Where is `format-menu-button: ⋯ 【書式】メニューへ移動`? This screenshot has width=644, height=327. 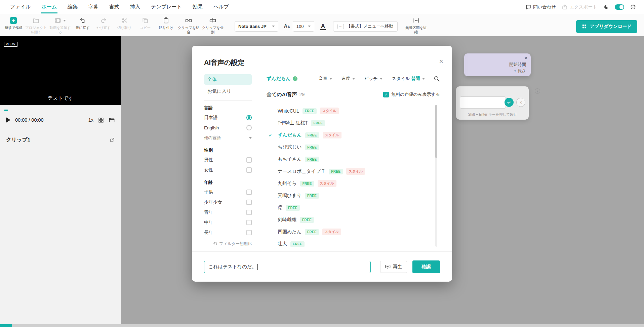 format-menu-button: ⋯ 【書式】メニューへ移動 is located at coordinates (365, 26).